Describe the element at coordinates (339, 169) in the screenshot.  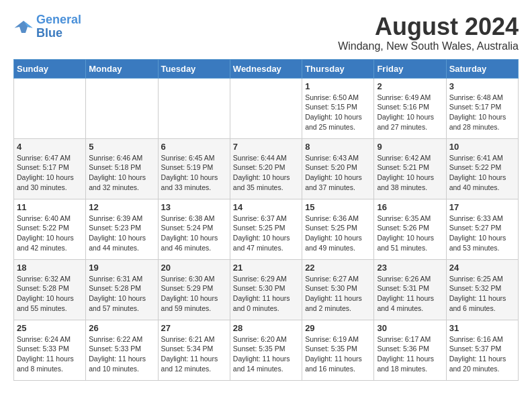
I see `calendar-cell: 8Sunrise: 6:43 AM Sunset: 5:20 PM Daylig…` at that location.